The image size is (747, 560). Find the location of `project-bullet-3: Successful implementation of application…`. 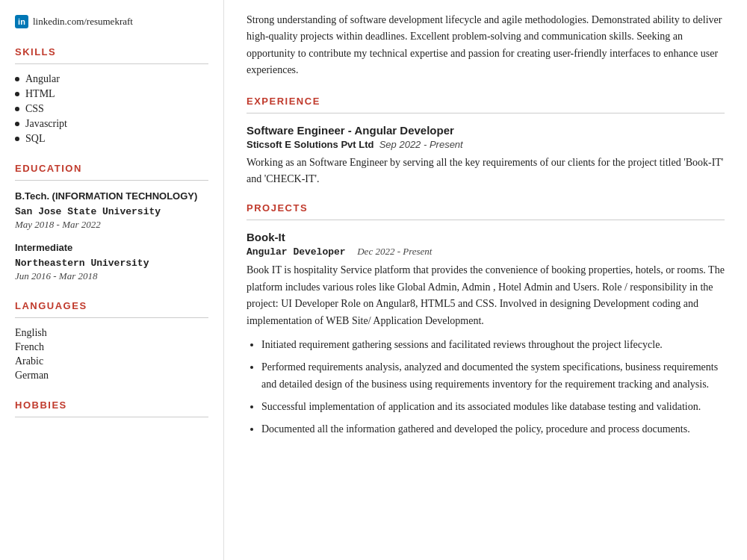

project-bullet-3: Successful implementation of application… is located at coordinates (493, 407).